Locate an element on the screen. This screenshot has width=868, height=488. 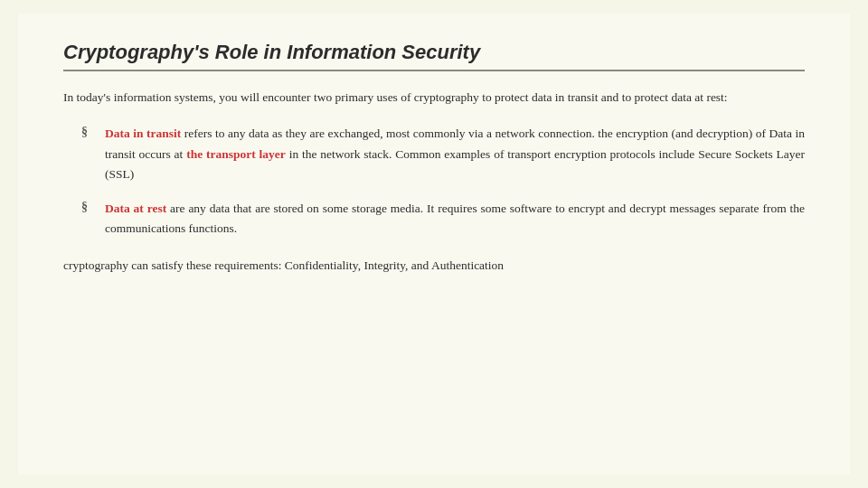
title-divider is located at coordinates (434, 70).